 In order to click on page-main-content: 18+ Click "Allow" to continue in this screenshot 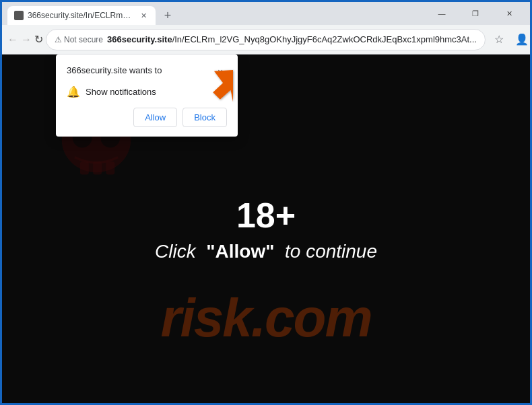, I will do `click(266, 229)`.